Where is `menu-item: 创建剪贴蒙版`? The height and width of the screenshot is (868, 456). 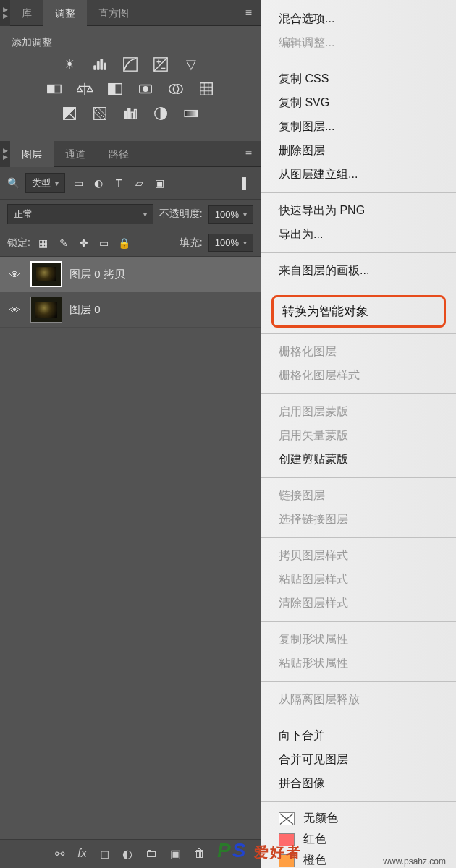 menu-item: 创建剪贴蒙版 is located at coordinates (359, 460).